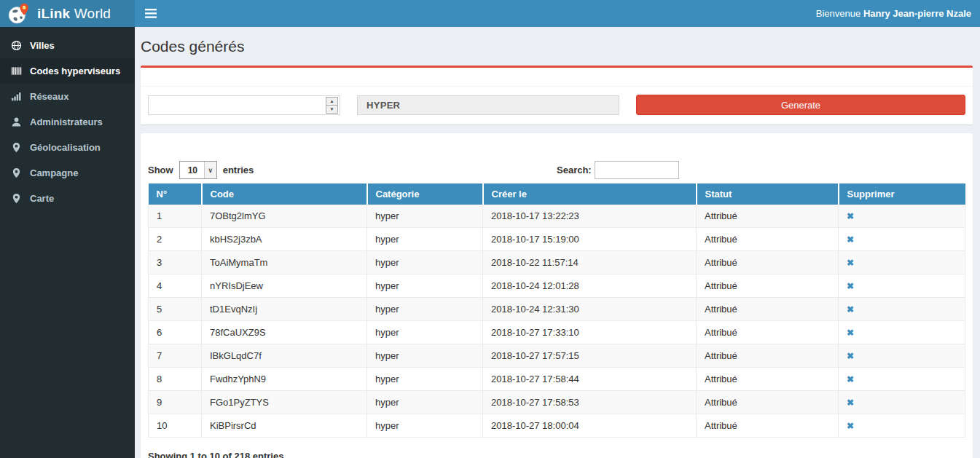  I want to click on brand-title: iLink World, so click(74, 14).